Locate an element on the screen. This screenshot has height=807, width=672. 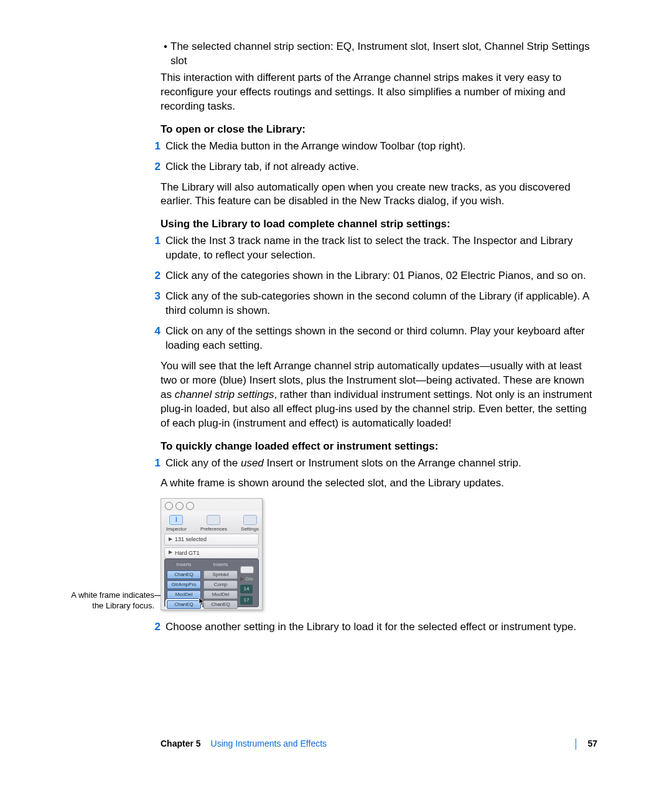
toolbar-label: Settings is located at coordinates (250, 529).